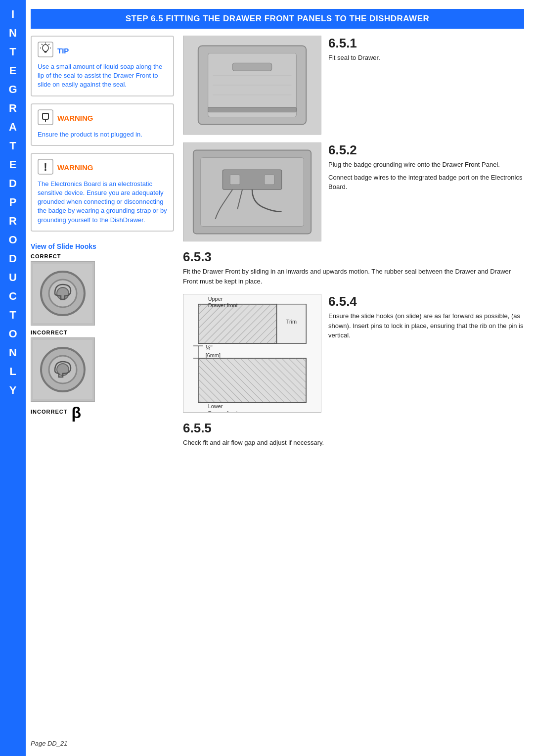 The height and width of the screenshot is (756, 534). What do you see at coordinates (13, 259) in the screenshot?
I see `sidebar-letter-d2: D` at bounding box center [13, 259].